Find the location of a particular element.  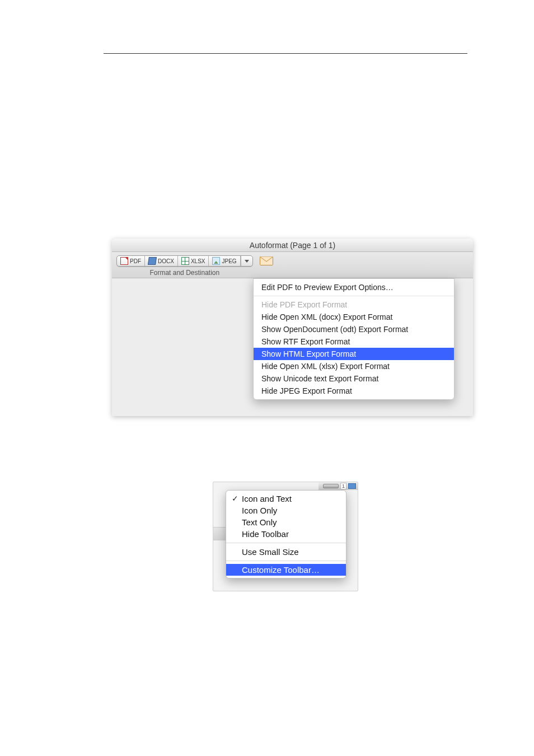

window-title: Autoformat (Page 1 of 1) is located at coordinates (292, 245).